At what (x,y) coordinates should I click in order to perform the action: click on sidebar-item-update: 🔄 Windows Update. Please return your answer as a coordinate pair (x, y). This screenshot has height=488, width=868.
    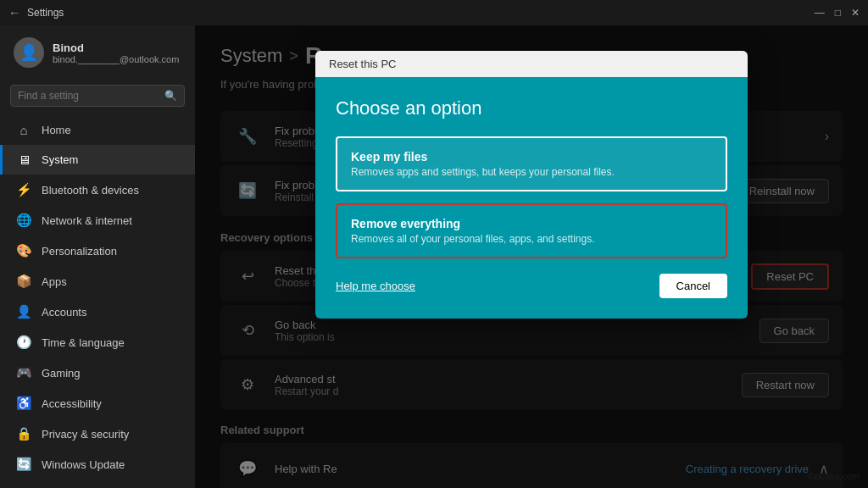
    Looking at the image, I should click on (97, 464).